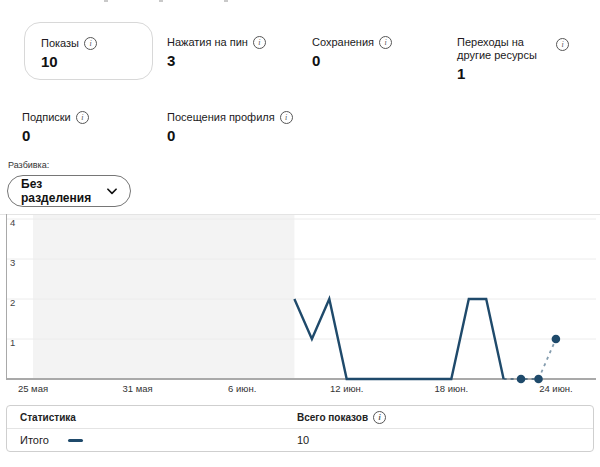 The width and height of the screenshot is (600, 467). I want to click on metric-card-pin-clicks: Нажатия на пин 3, so click(216, 52).